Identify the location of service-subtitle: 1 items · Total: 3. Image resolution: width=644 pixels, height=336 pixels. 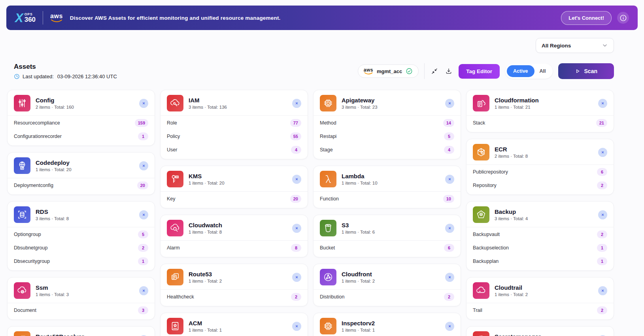
(85, 294).